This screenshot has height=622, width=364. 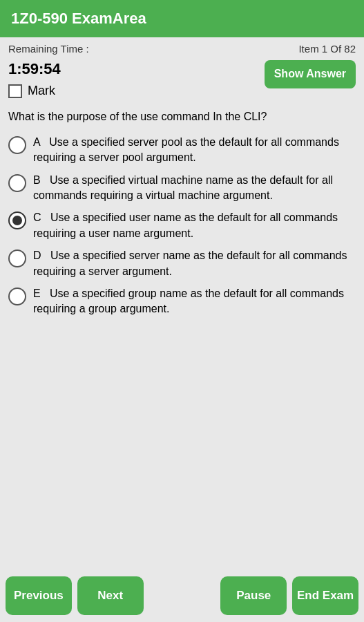 What do you see at coordinates (37, 180) in the screenshot?
I see `option-b-letter: B` at bounding box center [37, 180].